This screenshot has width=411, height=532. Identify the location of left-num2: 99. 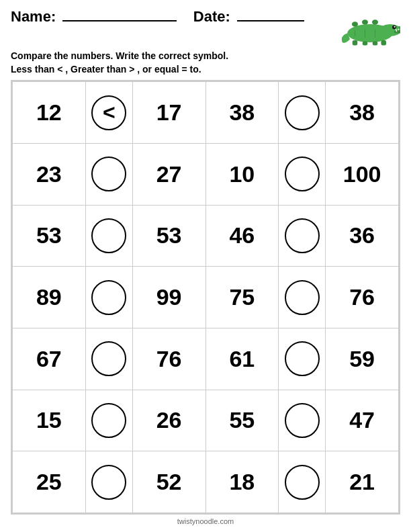
(169, 298).